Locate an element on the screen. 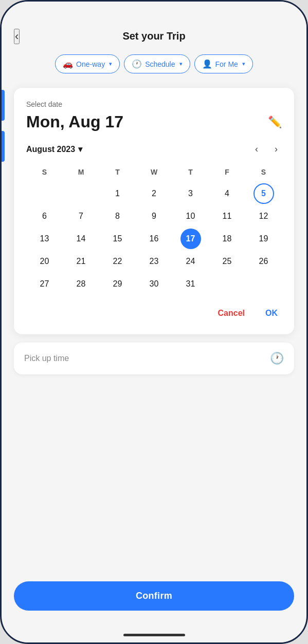  calendar-actions: Cancel OK is located at coordinates (154, 313).